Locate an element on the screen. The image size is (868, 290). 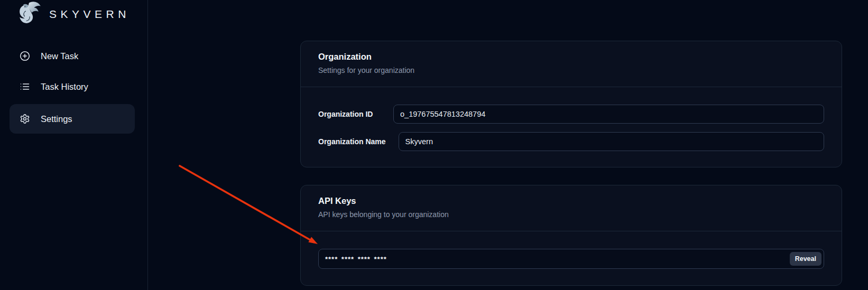
logo: SKYVERN is located at coordinates (73, 14).